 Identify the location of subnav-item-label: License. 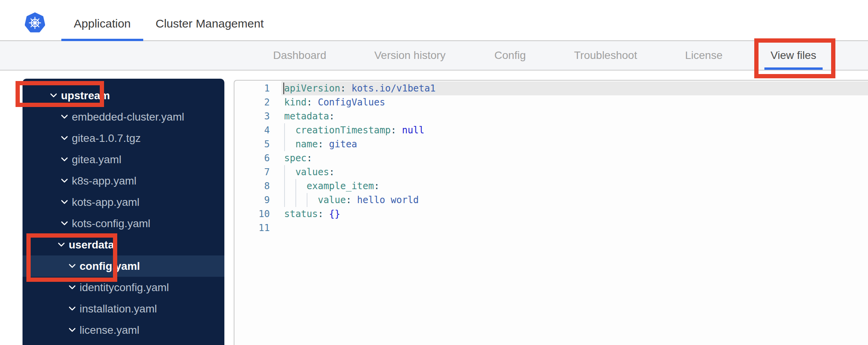
(704, 55).